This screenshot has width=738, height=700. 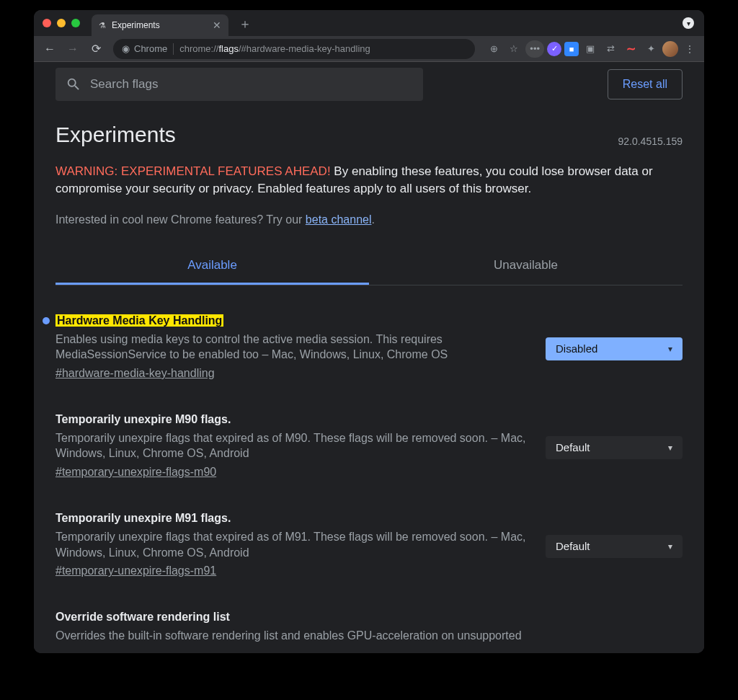 I want to click on bookmark-icon: ☆, so click(x=514, y=49).